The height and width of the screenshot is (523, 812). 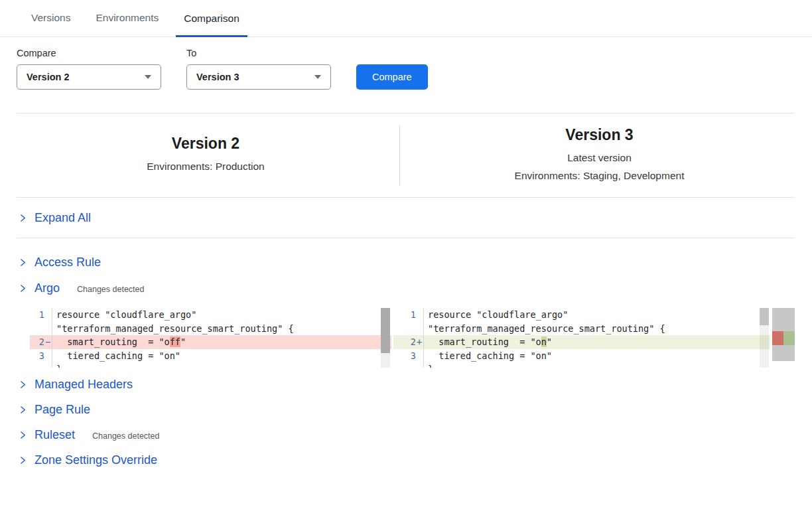 What do you see at coordinates (406, 288) in the screenshot?
I see `section-argo: Argo Changes detected` at bounding box center [406, 288].